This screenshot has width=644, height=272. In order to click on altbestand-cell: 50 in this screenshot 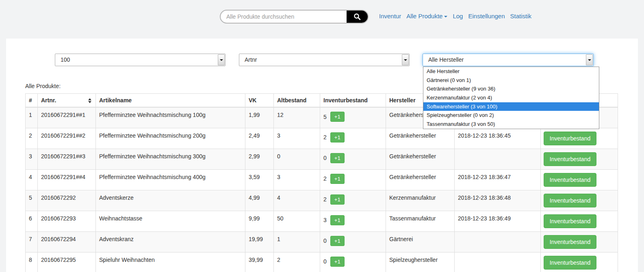, I will do `click(297, 221)`.